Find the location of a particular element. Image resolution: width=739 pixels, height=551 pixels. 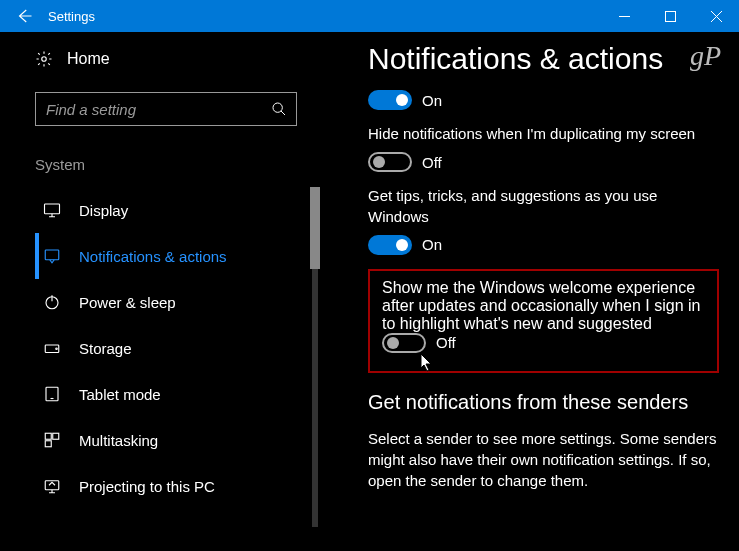

sidebar-item-label: Tablet mode is located at coordinates (120, 394).